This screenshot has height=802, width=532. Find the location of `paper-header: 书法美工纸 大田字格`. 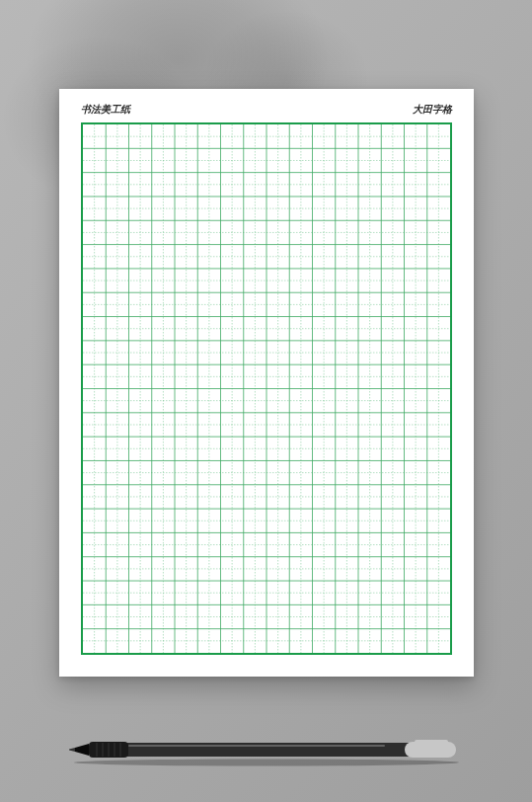

paper-header: 书法美工纸 大田字格 is located at coordinates (266, 106).